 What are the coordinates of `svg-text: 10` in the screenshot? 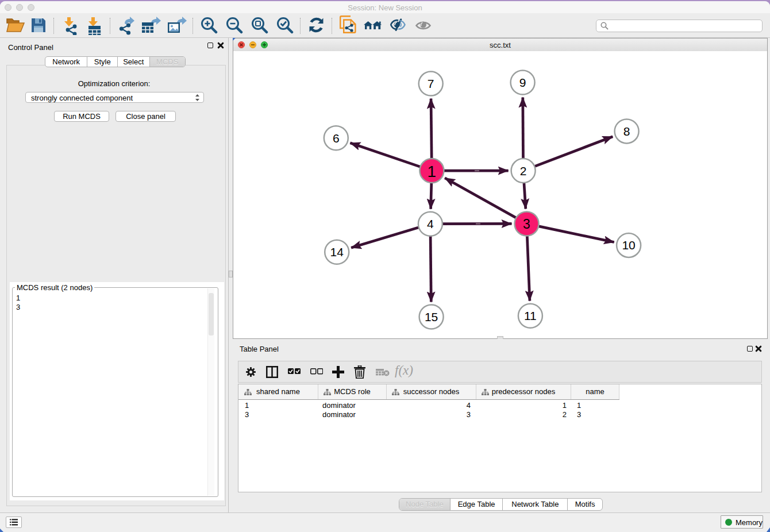 It's located at (629, 245).